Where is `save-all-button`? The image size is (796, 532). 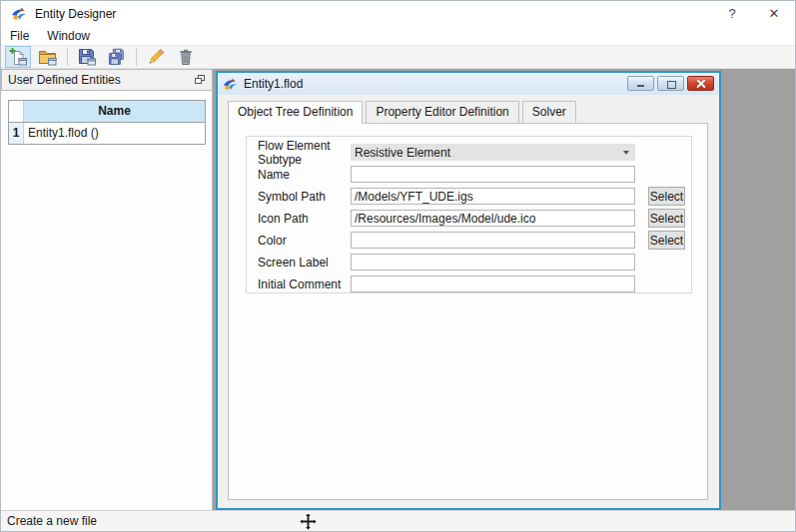 save-all-button is located at coordinates (117, 57).